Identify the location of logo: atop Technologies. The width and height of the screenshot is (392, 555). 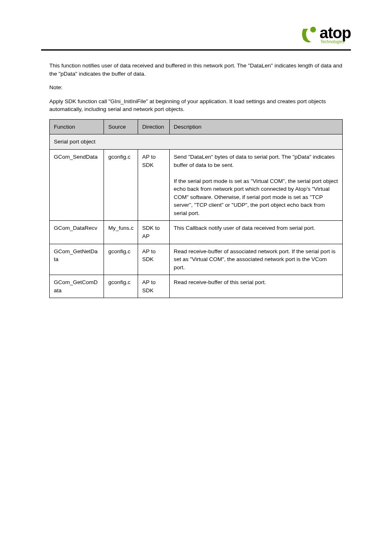
(325, 35).